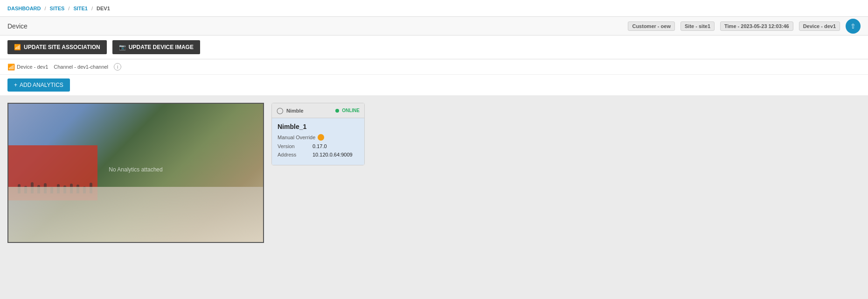 Image resolution: width=868 pixels, height=299 pixels. Describe the element at coordinates (18, 47) in the screenshot. I see `site-icon: 📶` at that location.